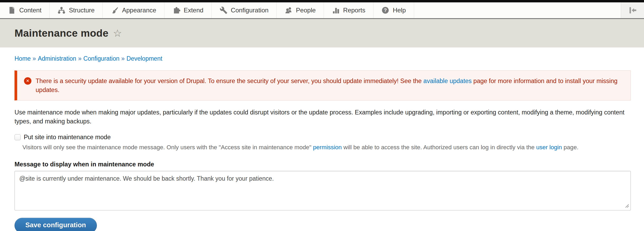  Describe the element at coordinates (336, 10) in the screenshot. I see `barchart-icon` at that location.